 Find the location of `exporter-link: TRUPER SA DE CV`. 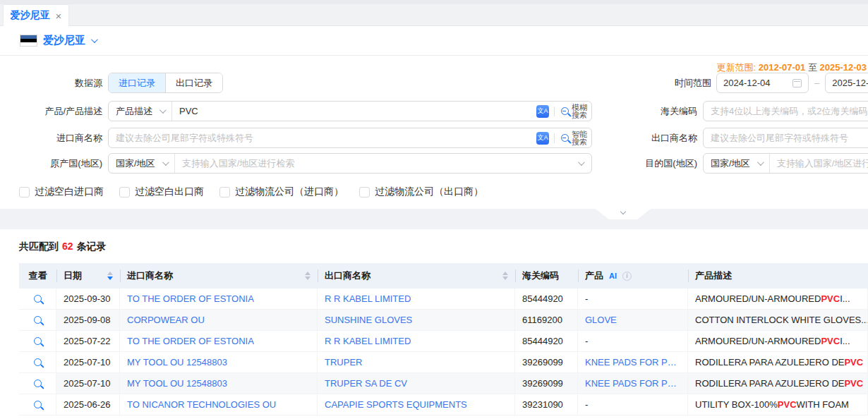

exporter-link: TRUPER SA DE CV is located at coordinates (366, 384).